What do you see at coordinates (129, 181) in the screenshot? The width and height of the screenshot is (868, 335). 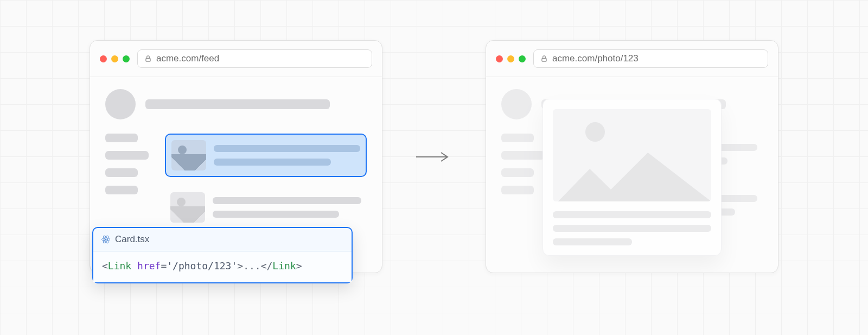 I see `sidebar` at bounding box center [129, 181].